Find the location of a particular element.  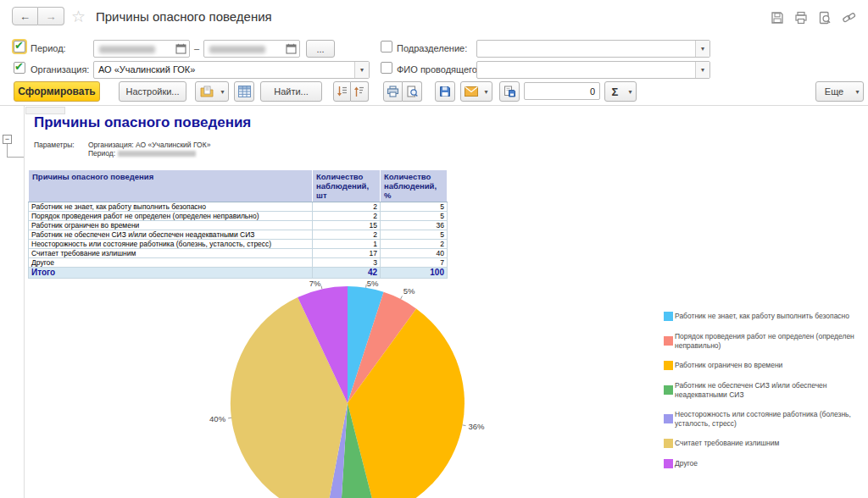

mail-icon is located at coordinates (471, 91).